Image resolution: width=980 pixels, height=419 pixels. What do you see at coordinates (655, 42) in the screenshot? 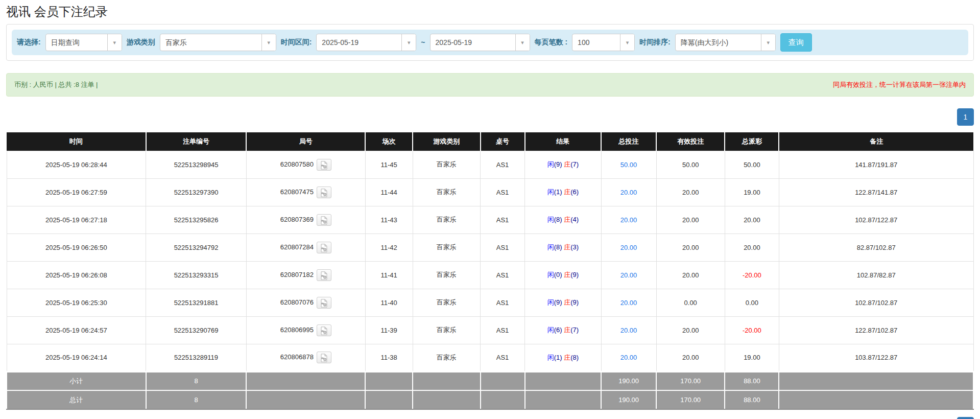
I see `time-sort-label: 时间排序:` at bounding box center [655, 42].